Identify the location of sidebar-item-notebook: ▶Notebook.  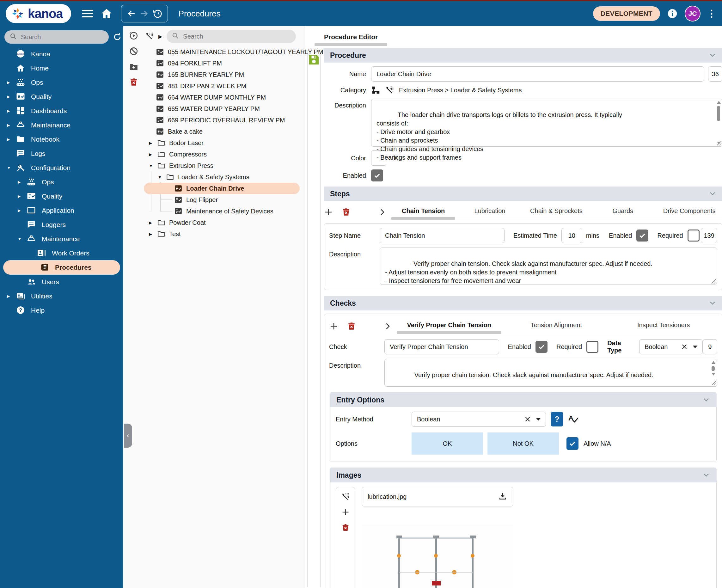
(62, 139).